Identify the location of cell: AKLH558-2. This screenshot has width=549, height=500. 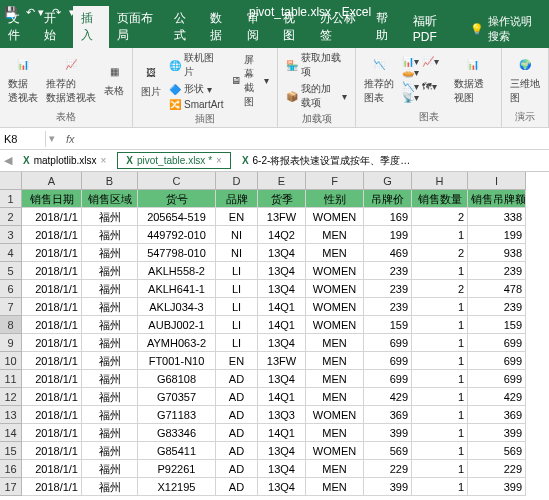
(177, 271).